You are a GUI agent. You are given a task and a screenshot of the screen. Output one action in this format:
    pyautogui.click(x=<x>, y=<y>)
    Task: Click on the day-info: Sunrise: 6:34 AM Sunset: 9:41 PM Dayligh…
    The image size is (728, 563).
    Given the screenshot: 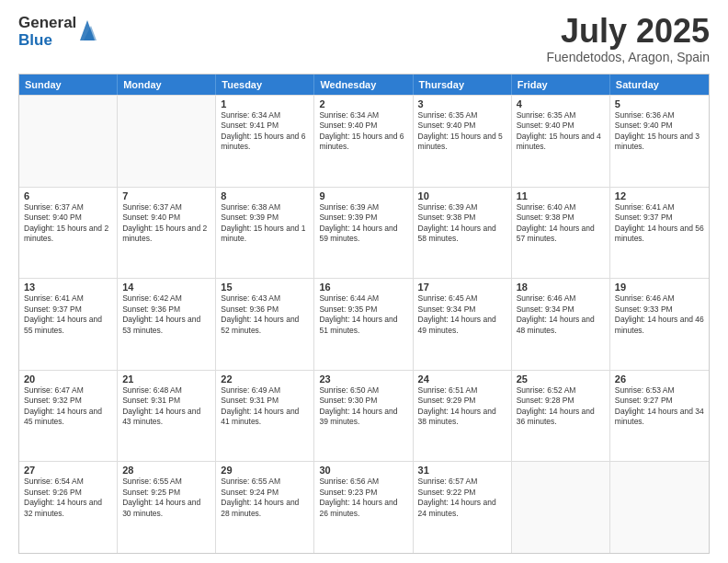 What is the action you would take?
    pyautogui.click(x=265, y=132)
    